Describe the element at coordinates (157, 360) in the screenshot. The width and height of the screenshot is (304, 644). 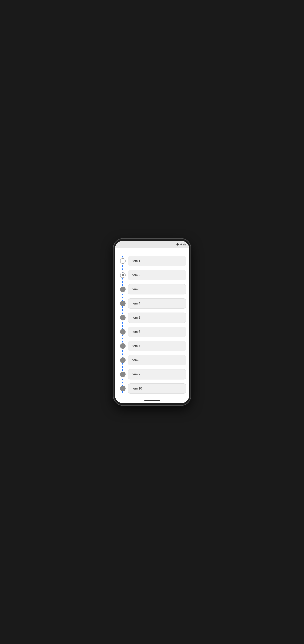
I see `timeline-item: Item 8` at that location.